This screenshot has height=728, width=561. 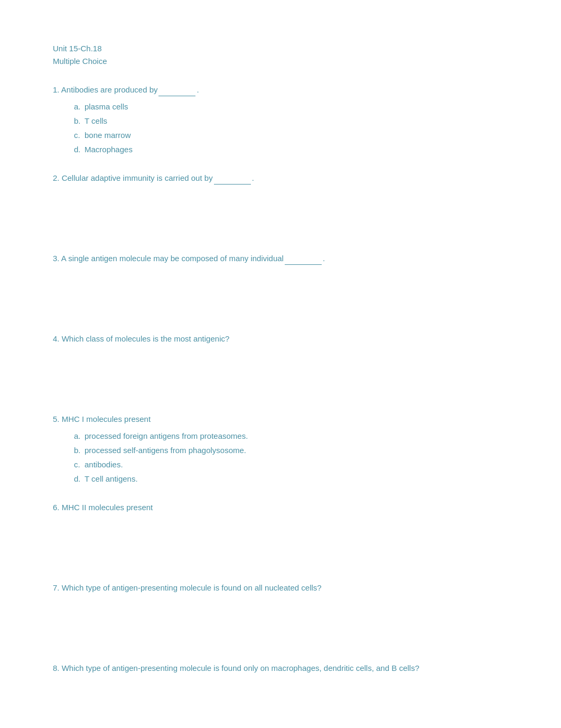 What do you see at coordinates (57, 90) in the screenshot?
I see `question-number-1: 1.` at bounding box center [57, 90].